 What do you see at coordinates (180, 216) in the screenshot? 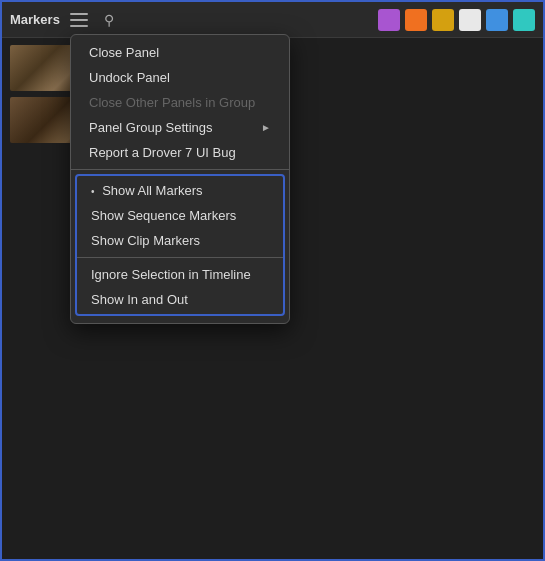
I see `menu-item-show-sequence: Show Sequence Markers` at bounding box center [180, 216].